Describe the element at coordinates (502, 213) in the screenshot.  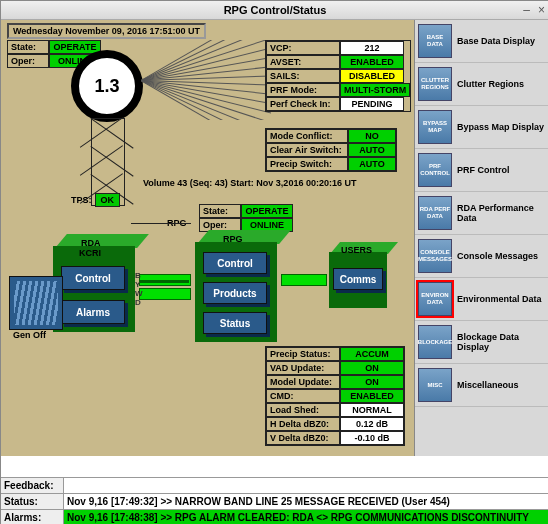
I see `sidebar-label-rda-perf: RDA Performance Data` at that location.